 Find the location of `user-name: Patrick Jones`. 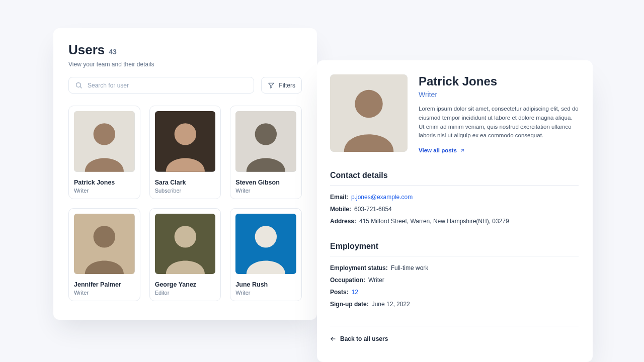

user-name: Patrick Jones is located at coordinates (105, 183).